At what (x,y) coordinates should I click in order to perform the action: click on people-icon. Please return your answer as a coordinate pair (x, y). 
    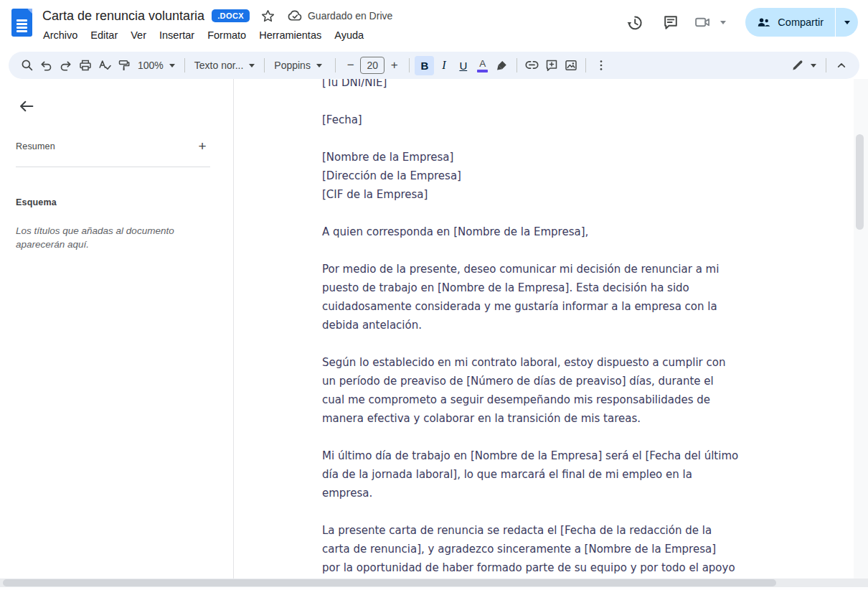
    Looking at the image, I should click on (763, 23).